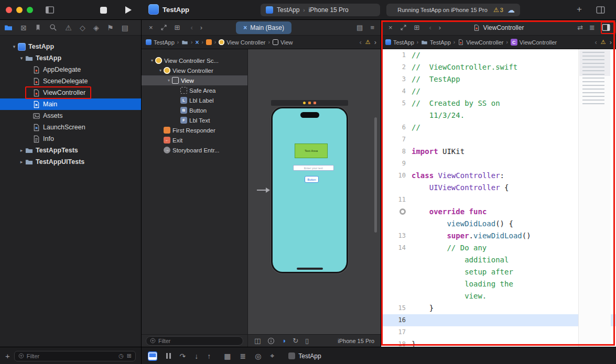 The width and height of the screenshot is (616, 364). I want to click on editor-file-title: ViewController, so click(504, 28).